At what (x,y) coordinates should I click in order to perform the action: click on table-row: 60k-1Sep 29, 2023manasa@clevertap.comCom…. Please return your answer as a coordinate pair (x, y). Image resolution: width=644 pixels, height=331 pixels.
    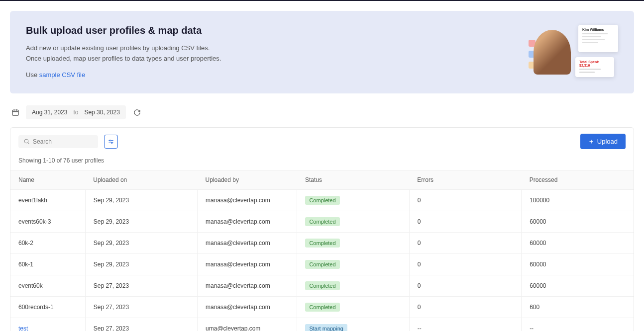
    Looking at the image, I should click on (322, 264).